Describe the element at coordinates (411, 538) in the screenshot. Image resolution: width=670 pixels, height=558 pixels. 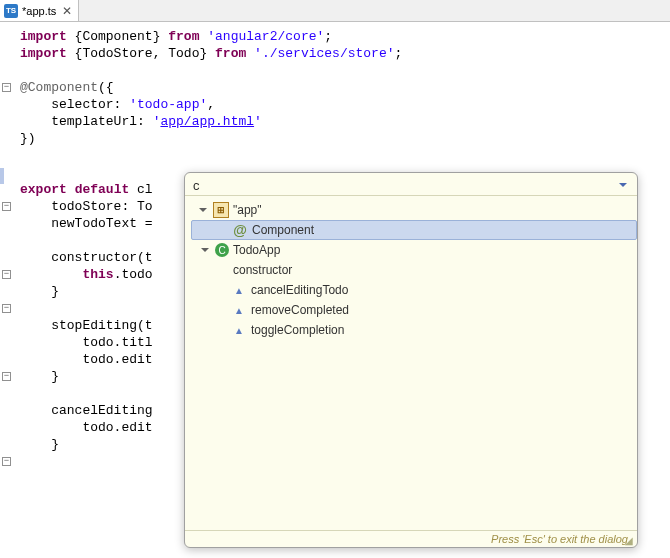
I see `popup-hint: Press 'Esc' to exit the dialog.` at that location.